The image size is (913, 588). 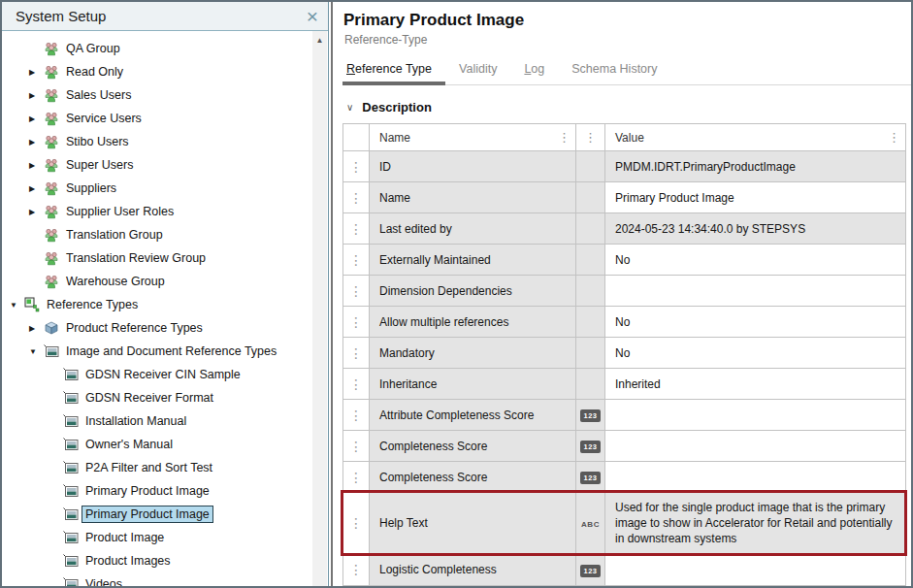 What do you see at coordinates (156, 142) in the screenshot?
I see `tree-item: ▶Stibo Users` at bounding box center [156, 142].